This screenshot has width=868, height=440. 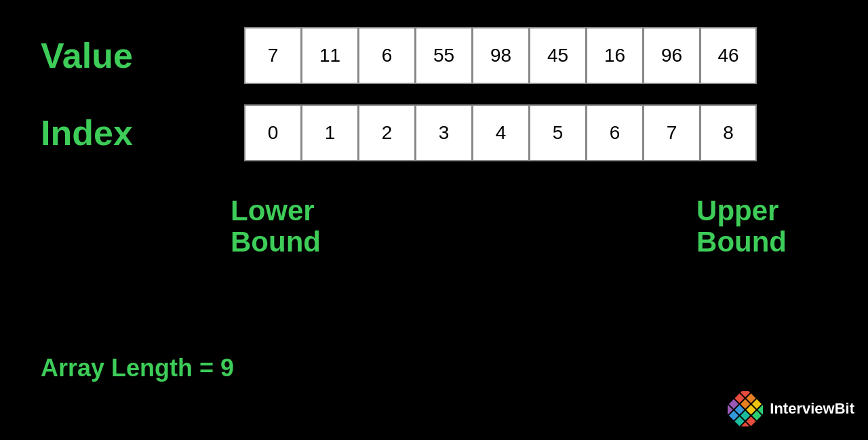 What do you see at coordinates (330, 133) in the screenshot?
I see `index-cell-1: 1` at bounding box center [330, 133].